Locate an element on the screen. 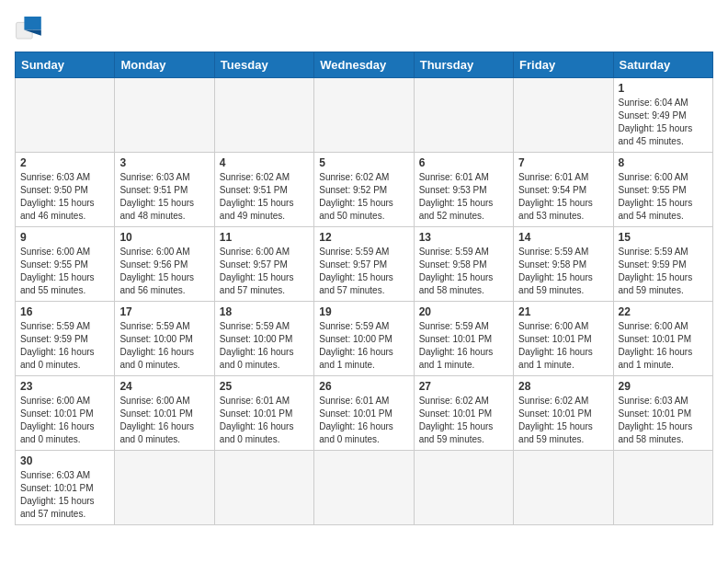 The image size is (728, 563). calendar-cell: 10Sunrise: 6:00 AM Sunset: 9:56 PM Dayli… is located at coordinates (165, 265).